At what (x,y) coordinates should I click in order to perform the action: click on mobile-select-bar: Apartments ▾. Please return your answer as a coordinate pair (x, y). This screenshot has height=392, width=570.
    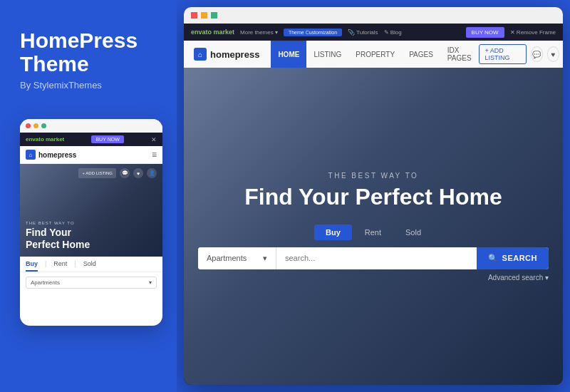
    Looking at the image, I should click on (91, 282).